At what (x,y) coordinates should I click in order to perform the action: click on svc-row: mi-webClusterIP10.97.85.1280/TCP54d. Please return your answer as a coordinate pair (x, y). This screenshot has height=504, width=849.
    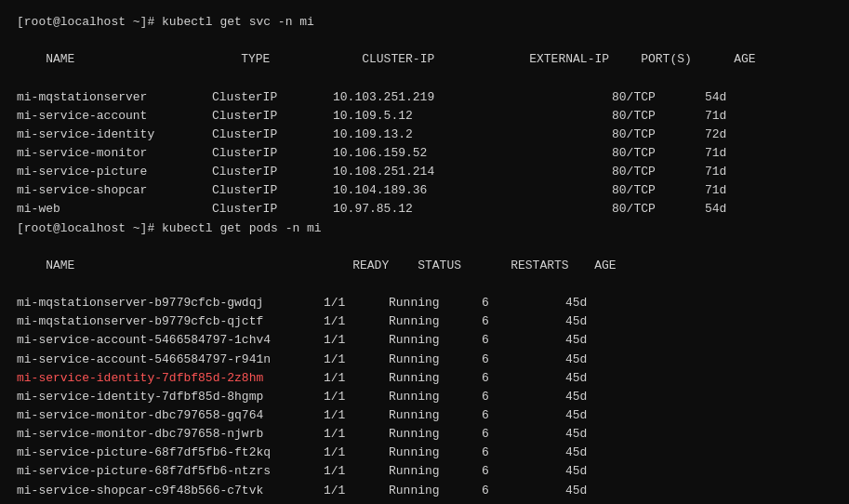
    Looking at the image, I should click on (424, 209).